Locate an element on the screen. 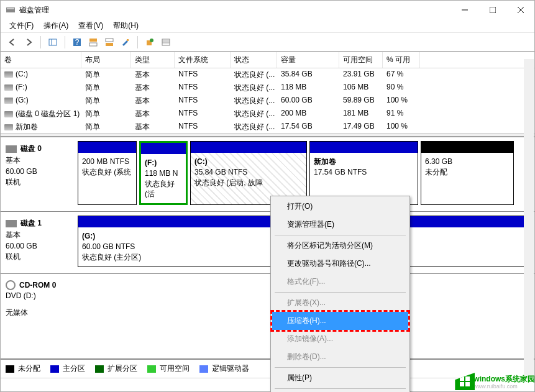  window-title: 磁盘管理 is located at coordinates (235, 10).